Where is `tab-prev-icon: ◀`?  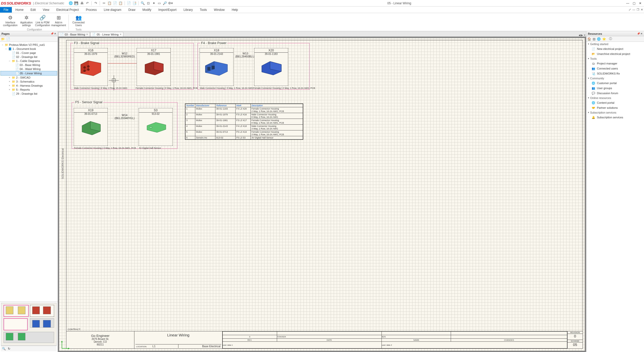 tab-prev-icon: ◀ is located at coordinates (580, 35).